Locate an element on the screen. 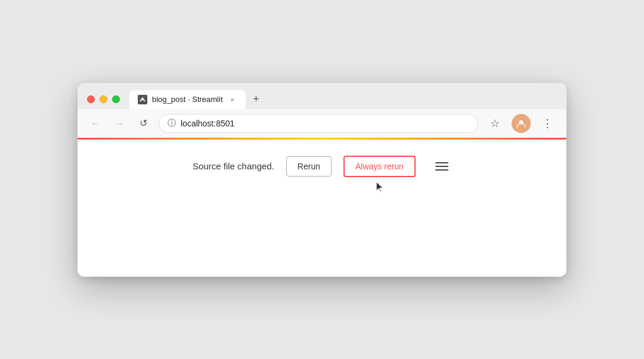 The width and height of the screenshot is (644, 359). always-rerun-button: Always rerun is located at coordinates (379, 166).